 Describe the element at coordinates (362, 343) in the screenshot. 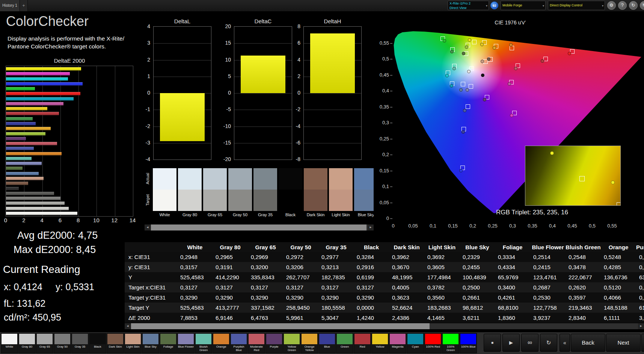

I see `patch-red: Red` at that location.